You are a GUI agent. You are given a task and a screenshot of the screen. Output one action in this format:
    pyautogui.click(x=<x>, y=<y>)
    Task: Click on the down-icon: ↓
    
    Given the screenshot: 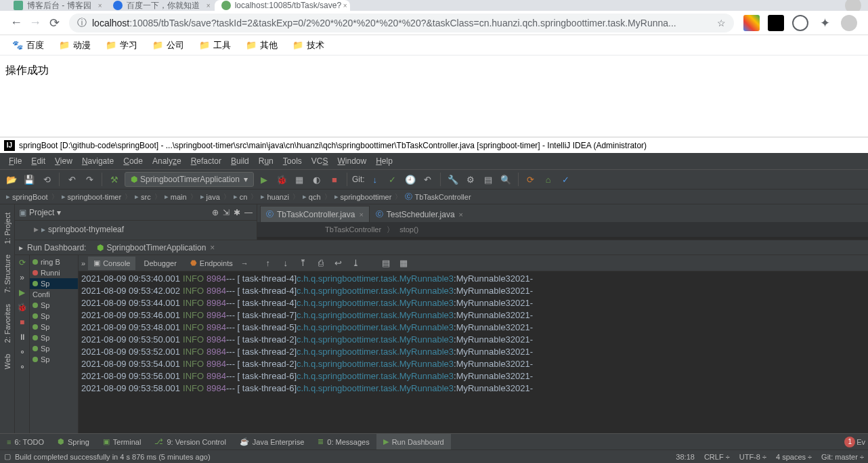 What is the action you would take?
    pyautogui.click(x=286, y=263)
    